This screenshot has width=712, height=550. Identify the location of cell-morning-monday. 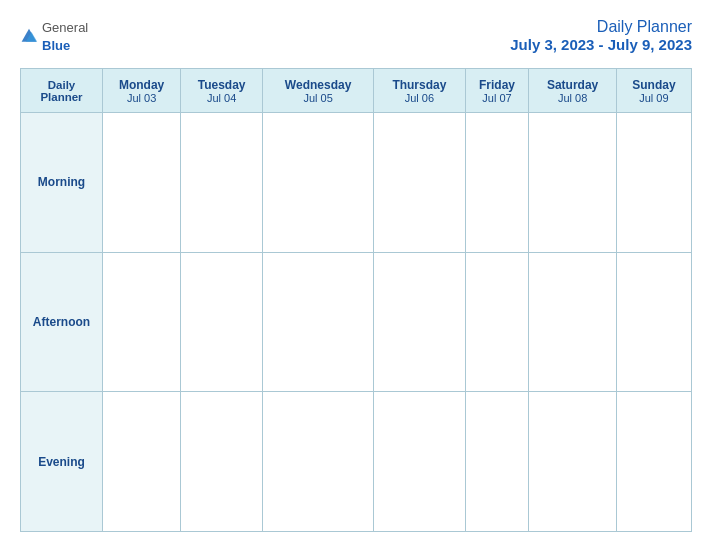
(142, 183).